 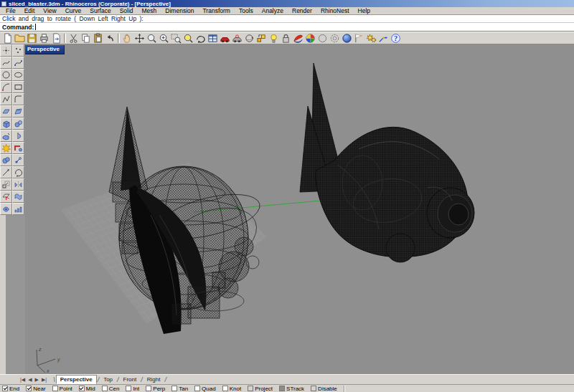 What do you see at coordinates (396, 38) in the screenshot?
I see `help-button: ?` at bounding box center [396, 38].